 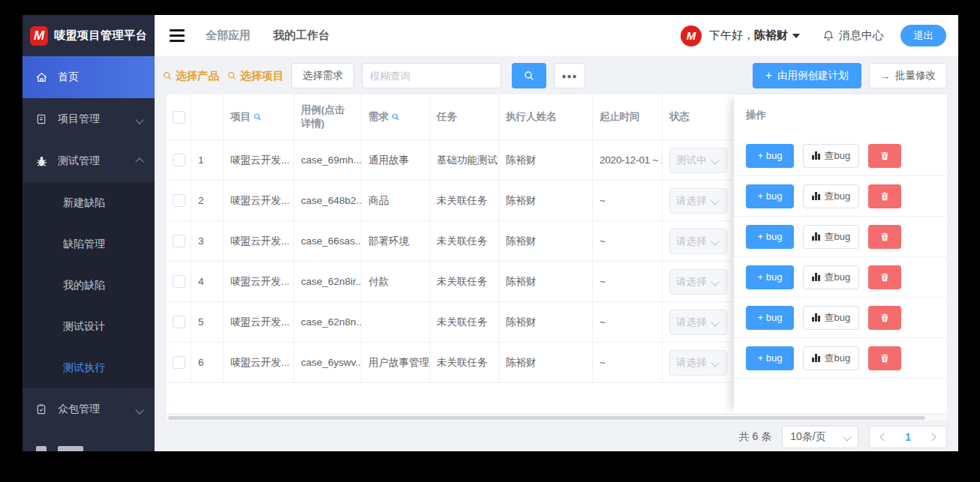 I want to click on user-greeting: 下午好，陈裕财, so click(x=755, y=36).